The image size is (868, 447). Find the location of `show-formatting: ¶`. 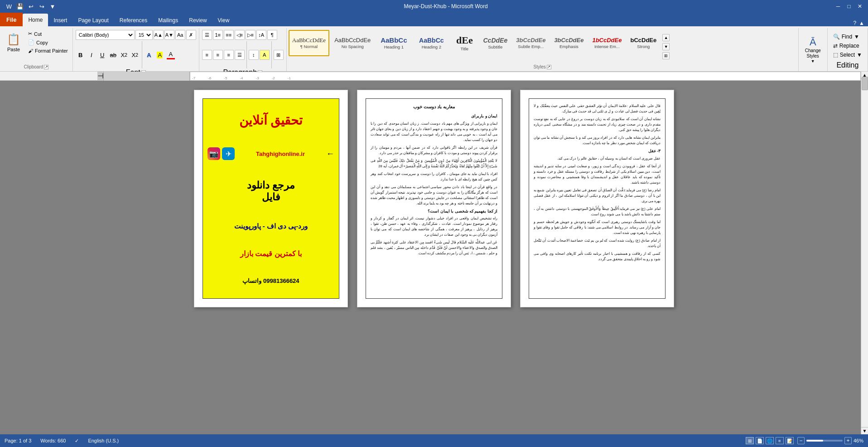

show-formatting: ¶ is located at coordinates (272, 35).